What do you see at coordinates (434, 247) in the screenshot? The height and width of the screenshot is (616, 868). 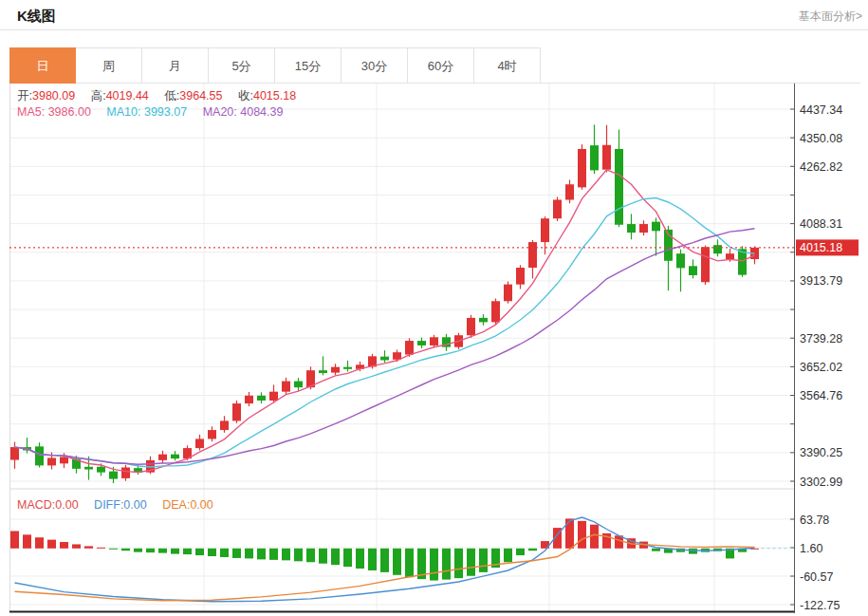 I see `current-price-marker: 4015.18` at bounding box center [434, 247].